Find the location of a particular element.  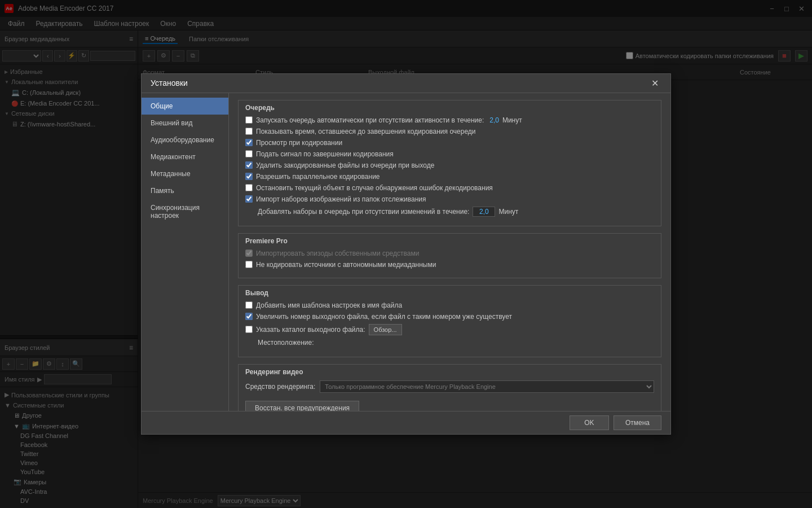

add-to-queue-unit: Минут is located at coordinates (509, 212).